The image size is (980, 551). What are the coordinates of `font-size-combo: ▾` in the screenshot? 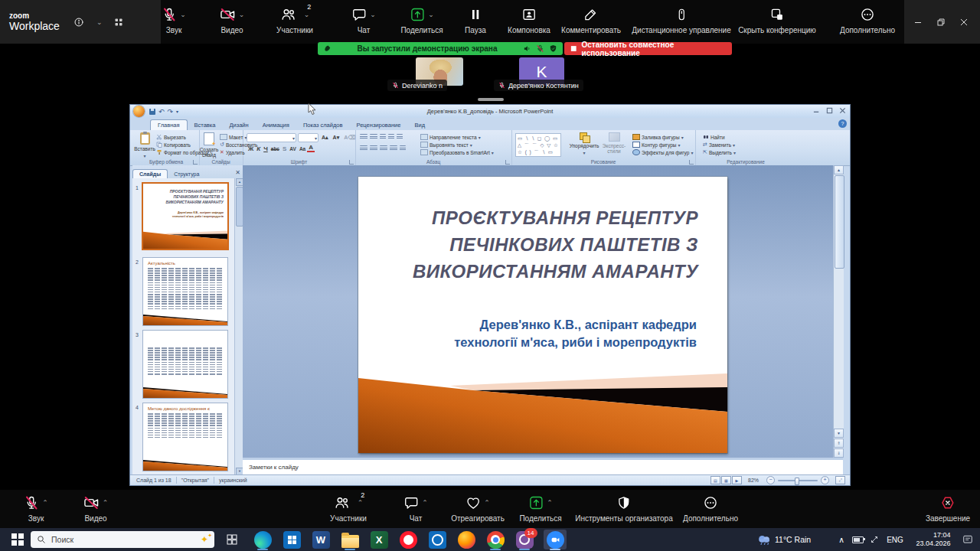 It's located at (308, 138).